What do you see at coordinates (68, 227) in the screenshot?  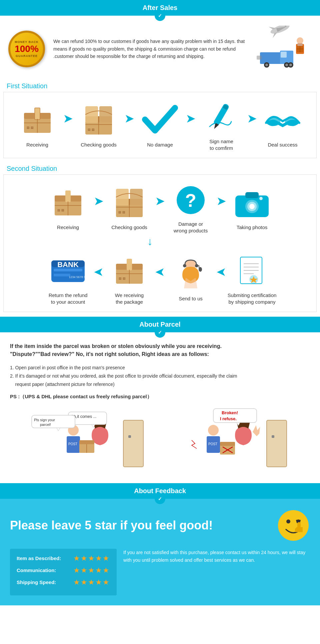 I see `step-receiving-2-label: Receiving` at bounding box center [68, 227].